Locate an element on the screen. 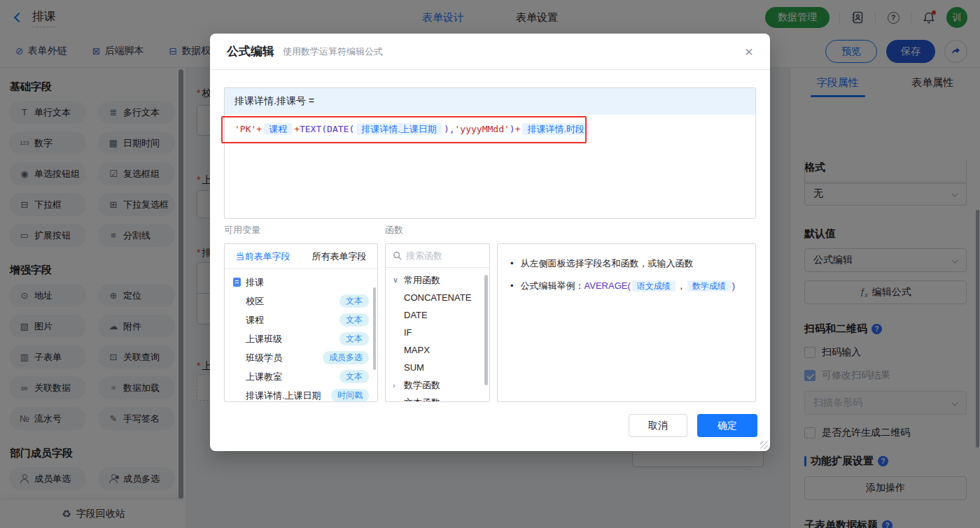 Image resolution: width=980 pixels, height=528 pixels. chevron-down-icon: ∨ is located at coordinates (396, 280).